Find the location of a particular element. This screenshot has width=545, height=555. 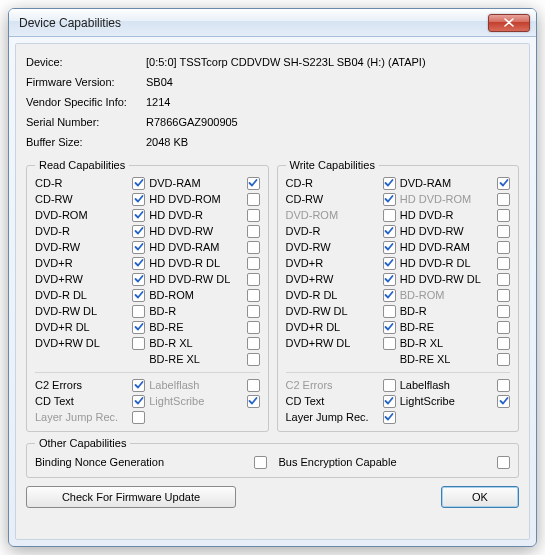

write-extra-label: Labelflash is located at coordinates (448, 385).